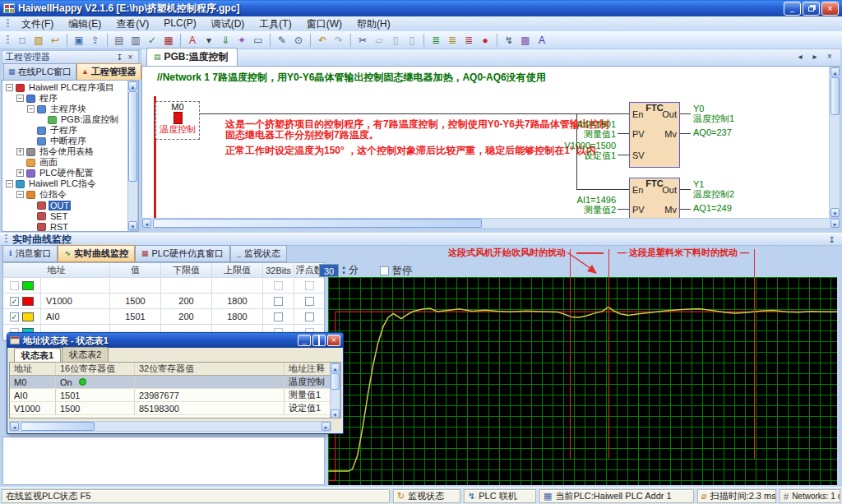 The height and width of the screenshot is (504, 842). I want to click on interval-input: 30, so click(329, 270).